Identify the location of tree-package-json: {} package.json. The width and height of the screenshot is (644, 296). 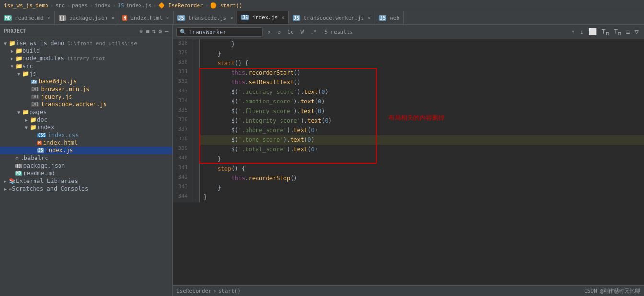
(86, 166).